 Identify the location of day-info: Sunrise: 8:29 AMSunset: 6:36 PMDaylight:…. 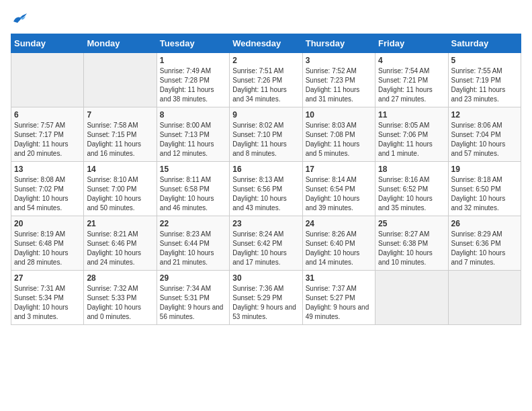
(485, 248).